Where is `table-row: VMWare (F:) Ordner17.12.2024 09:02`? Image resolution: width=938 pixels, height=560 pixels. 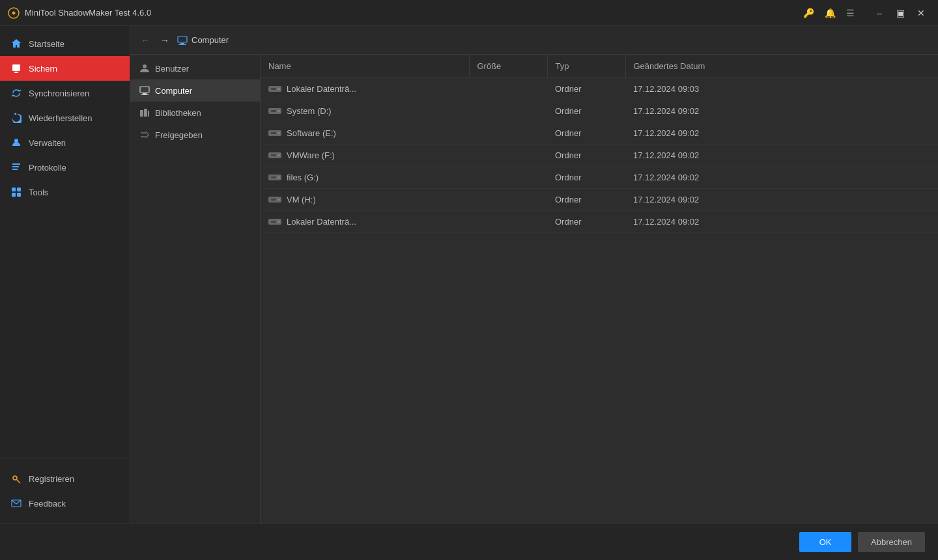 table-row: VMWare (F:) Ordner17.12.2024 09:02 is located at coordinates (599, 156).